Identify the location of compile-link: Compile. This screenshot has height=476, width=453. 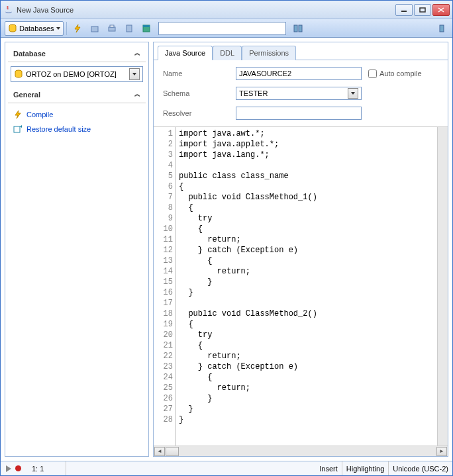
(77, 115).